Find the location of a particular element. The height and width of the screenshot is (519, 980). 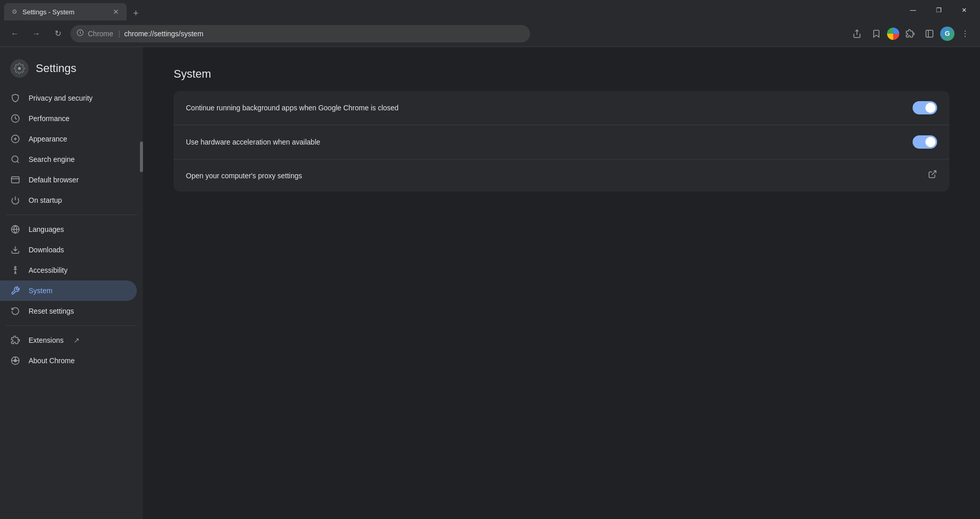

sidebar-item-about: About Chrome is located at coordinates (68, 361).